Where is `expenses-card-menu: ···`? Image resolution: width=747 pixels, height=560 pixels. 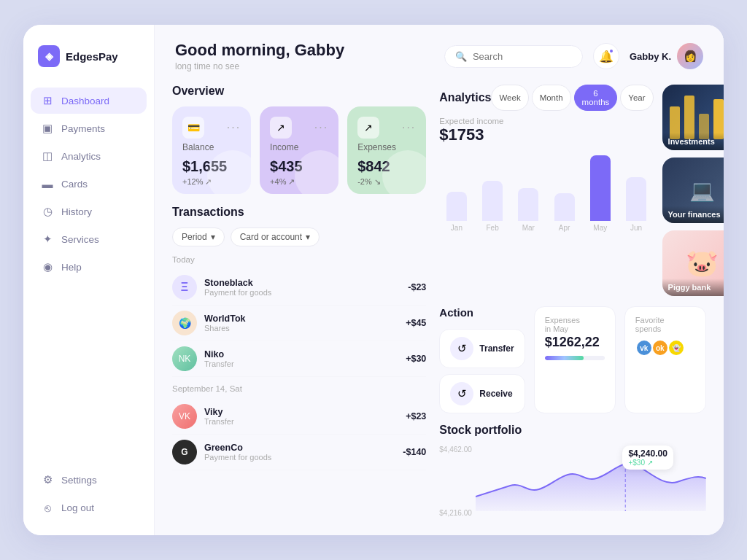 expenses-card-menu: ··· is located at coordinates (409, 128).